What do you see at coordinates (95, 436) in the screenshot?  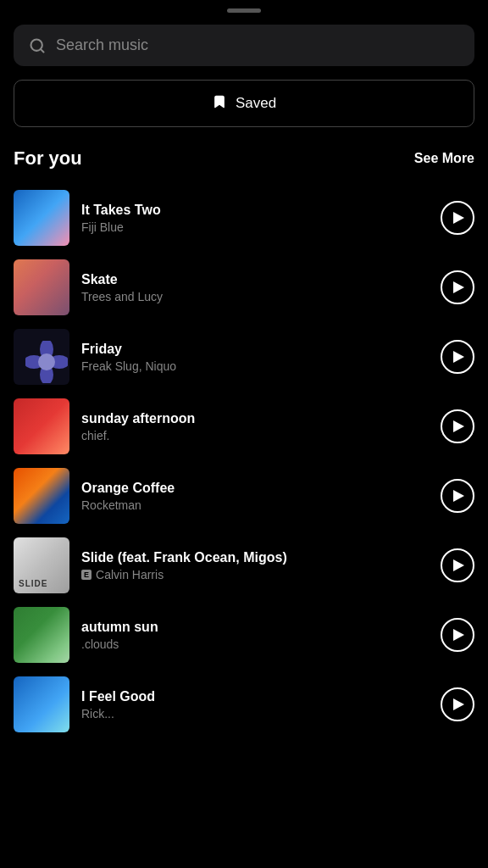 I see `song-artist: chief.` at bounding box center [95, 436].